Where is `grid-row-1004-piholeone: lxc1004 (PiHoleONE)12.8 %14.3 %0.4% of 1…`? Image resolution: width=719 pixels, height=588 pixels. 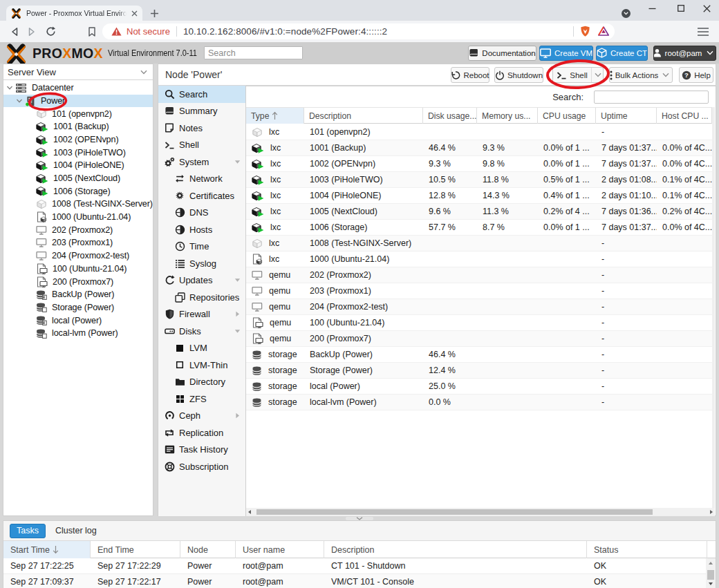 grid-row-1004-piholeone: lxc1004 (PiHoleONE)12.8 %14.3 %0.4% of 1… is located at coordinates (479, 196).